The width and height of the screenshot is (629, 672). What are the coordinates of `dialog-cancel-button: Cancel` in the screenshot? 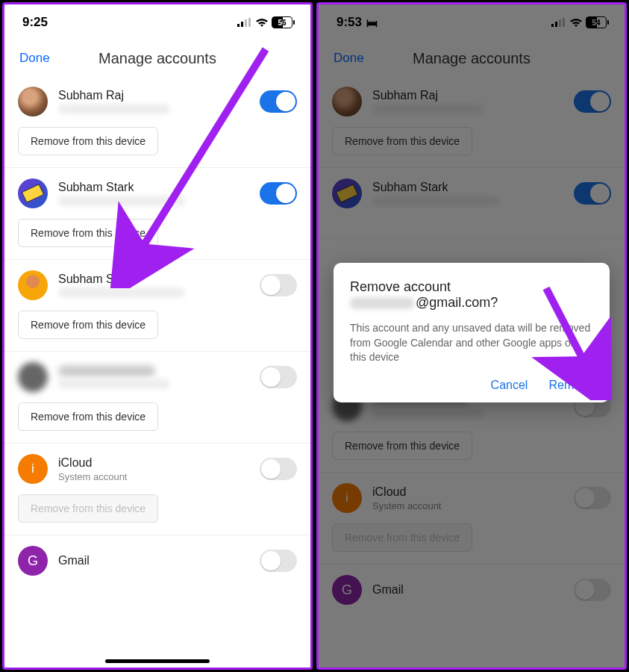 It's located at (510, 385).